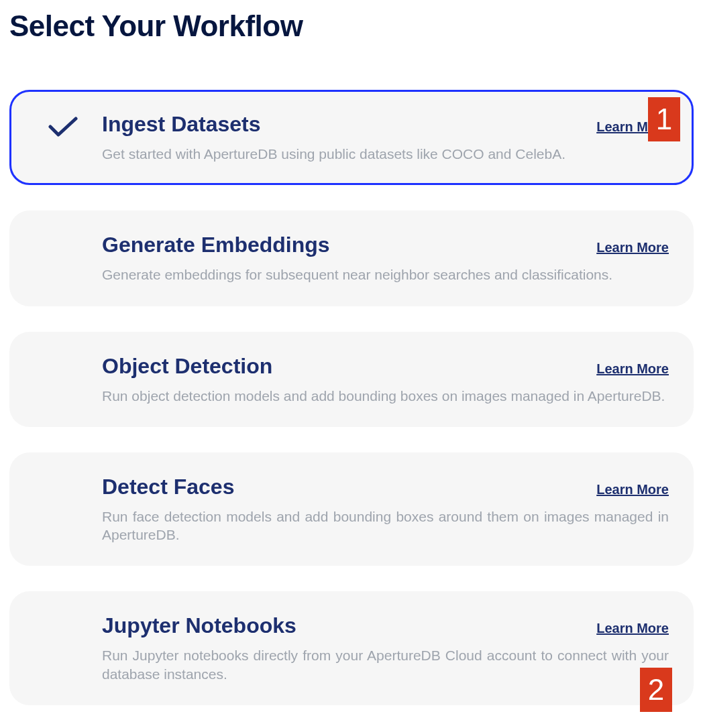  Describe the element at coordinates (664, 119) in the screenshot. I see `annotation-badge-1: 1` at that location.